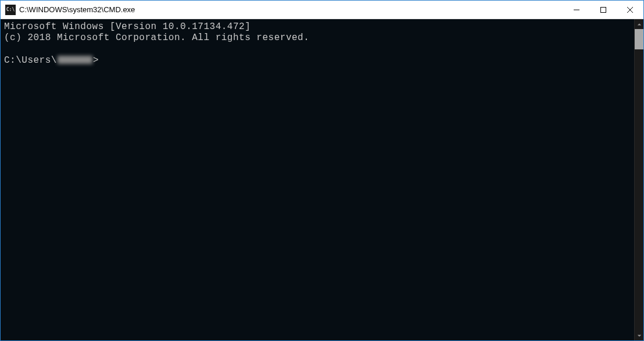 This screenshot has height=341, width=644. I want to click on blurred-username, so click(75, 60).